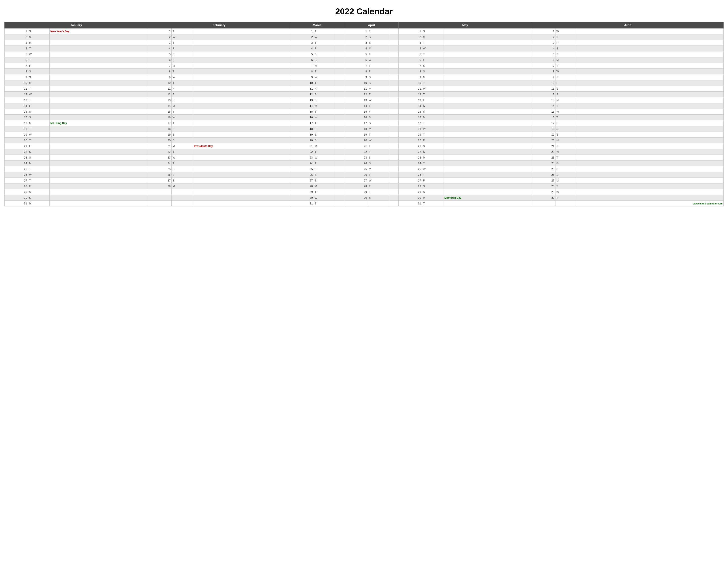  What do you see at coordinates (17, 181) in the screenshot?
I see `jan-day-num: 27` at bounding box center [17, 181].